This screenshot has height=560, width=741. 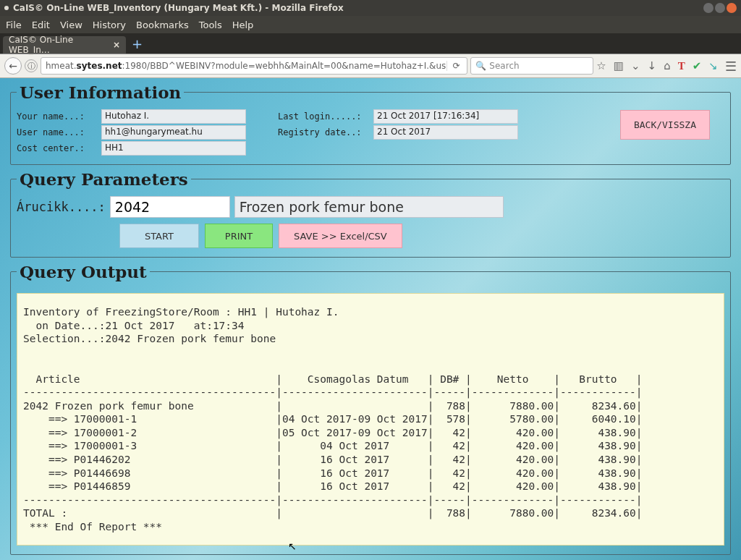 What do you see at coordinates (635, 66) in the screenshot?
I see `pocket-icon: ⌄` at bounding box center [635, 66].